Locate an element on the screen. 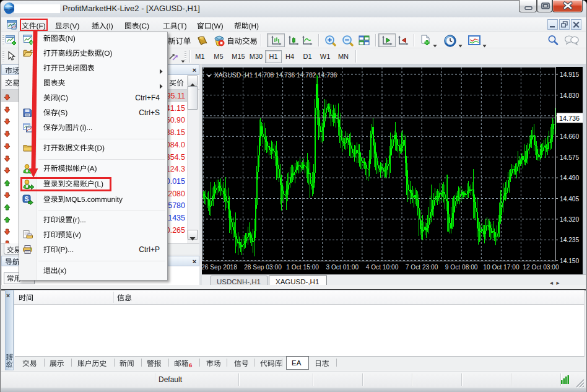  svg-text: 14.150 is located at coordinates (570, 261).